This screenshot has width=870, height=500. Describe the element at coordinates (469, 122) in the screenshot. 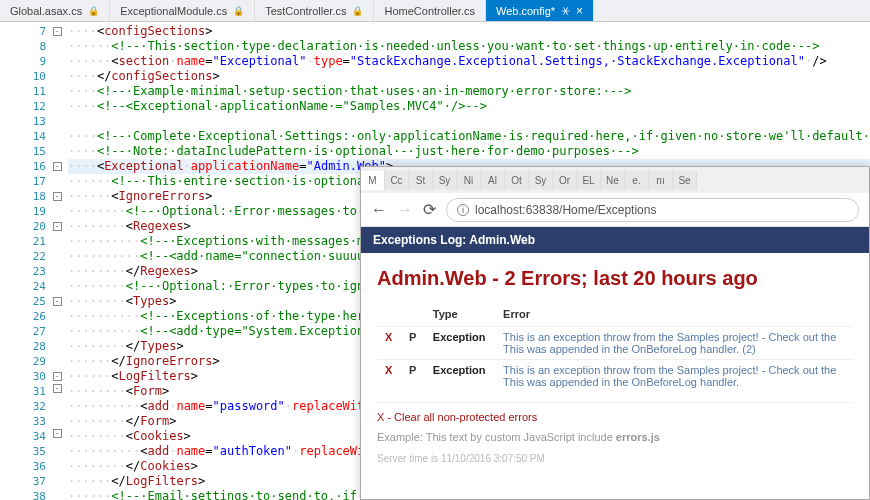

I see `code-line` at that location.